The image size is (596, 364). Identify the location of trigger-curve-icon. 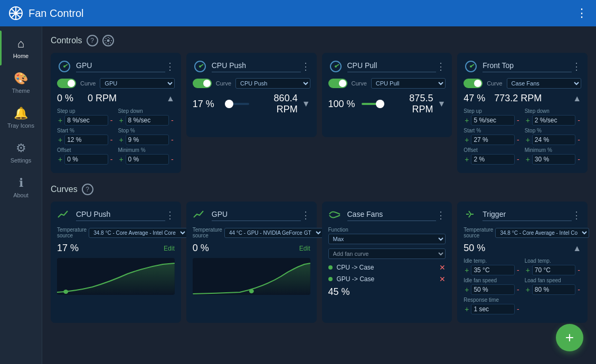
(471, 215).